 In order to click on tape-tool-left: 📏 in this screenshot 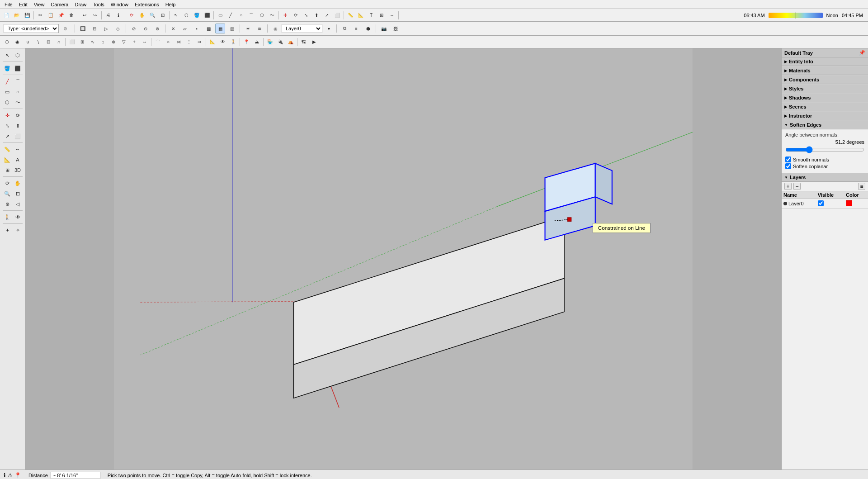, I will do `click(7, 149)`.